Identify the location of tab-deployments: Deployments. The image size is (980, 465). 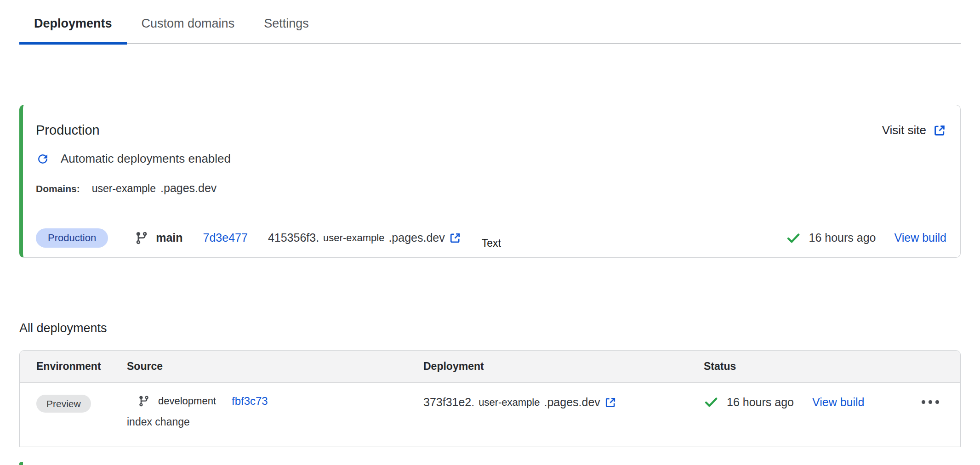
(73, 28).